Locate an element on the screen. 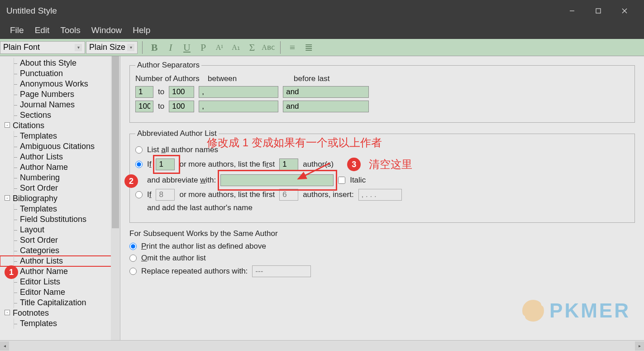  tree-item-label: Sort Order is located at coordinates (39, 188).